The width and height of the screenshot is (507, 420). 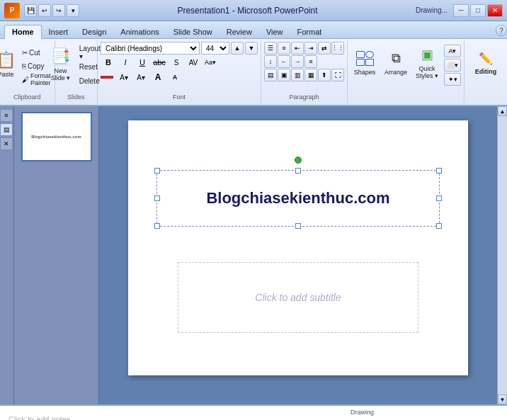 What do you see at coordinates (8, 64) in the screenshot?
I see `paste-button: 📋 Paste` at bounding box center [8, 64].